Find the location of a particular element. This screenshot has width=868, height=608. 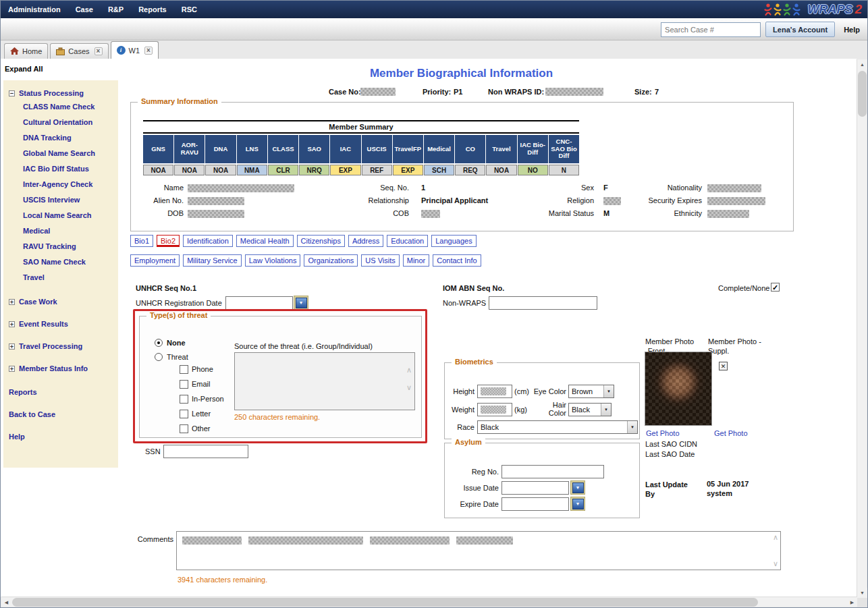

religion-value-redacted is located at coordinates (612, 201).